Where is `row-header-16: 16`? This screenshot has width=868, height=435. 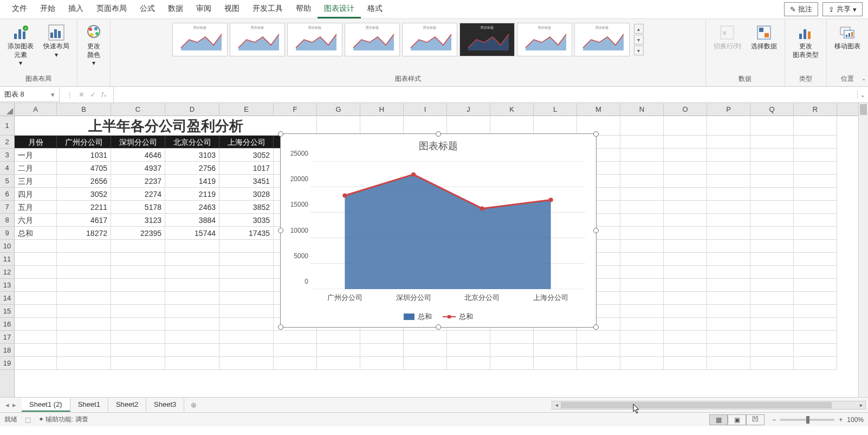
row-header-16: 16 is located at coordinates (7, 324).